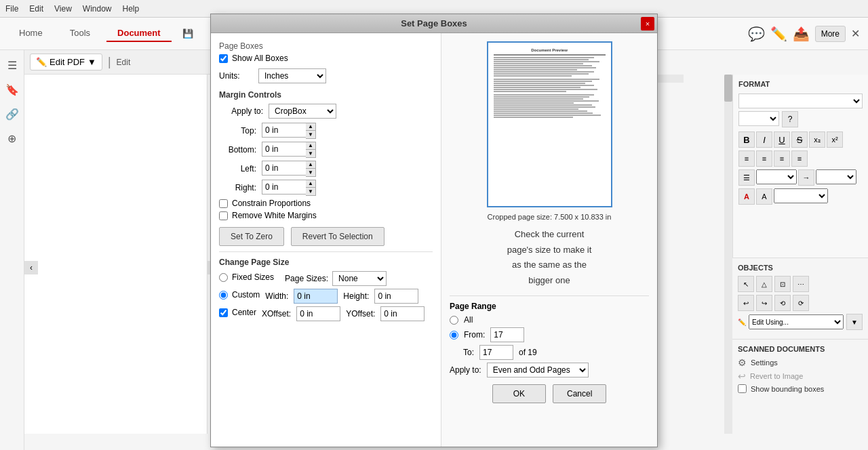  What do you see at coordinates (311, 131) in the screenshot?
I see `top-spin-buttons: ▲ ▼` at bounding box center [311, 131].